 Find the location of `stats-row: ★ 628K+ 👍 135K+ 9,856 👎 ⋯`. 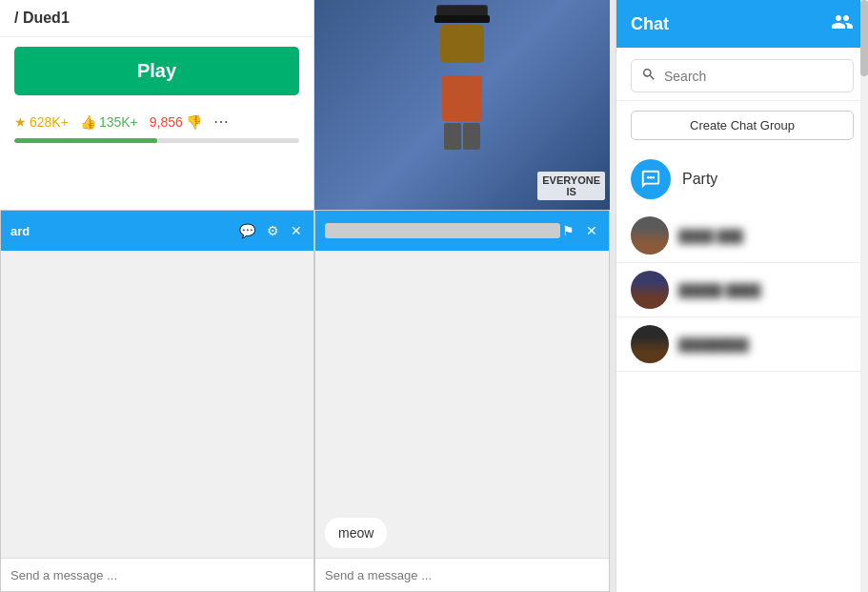

stats-row: ★ 628K+ 👍 135K+ 9,856 👎 ⋯ is located at coordinates (156, 122).